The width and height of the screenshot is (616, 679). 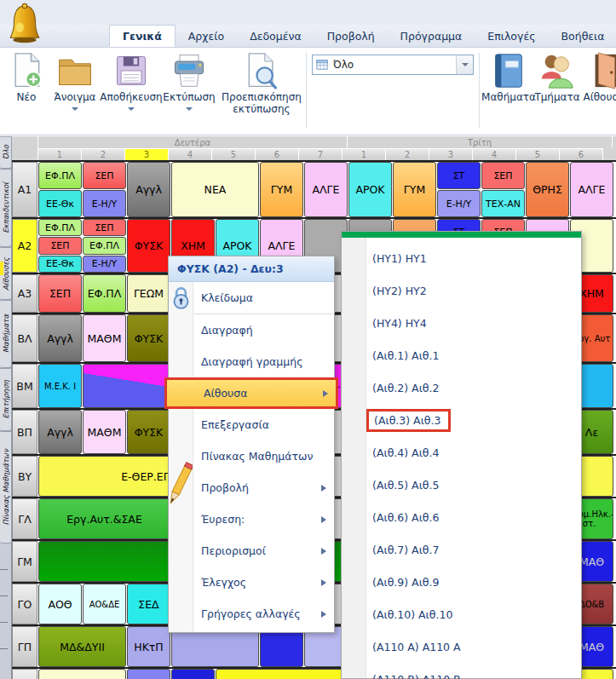 I want to click on class-row-label-Α1: Α1, so click(x=25, y=189).